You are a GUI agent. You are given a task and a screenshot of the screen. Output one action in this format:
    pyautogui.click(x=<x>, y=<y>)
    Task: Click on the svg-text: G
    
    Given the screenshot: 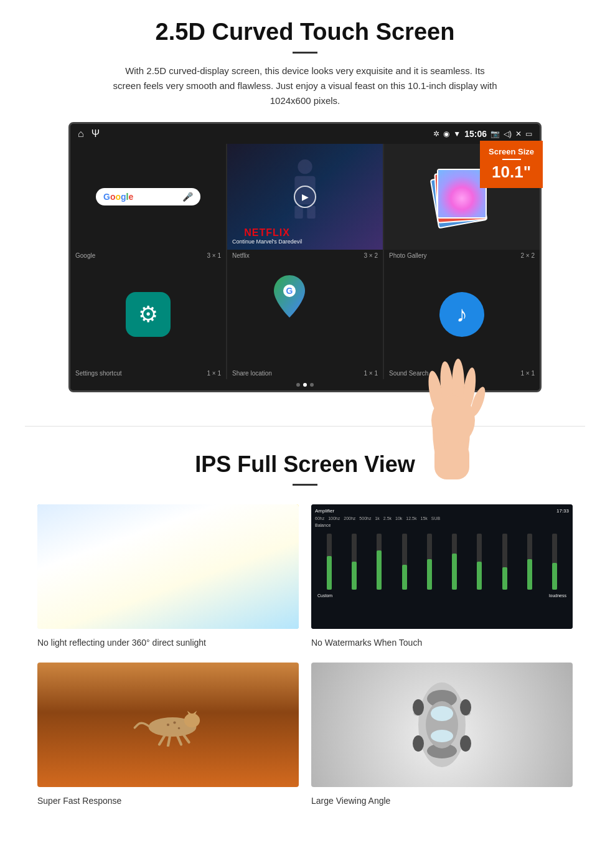 What is the action you would take?
    pyautogui.click(x=290, y=291)
    